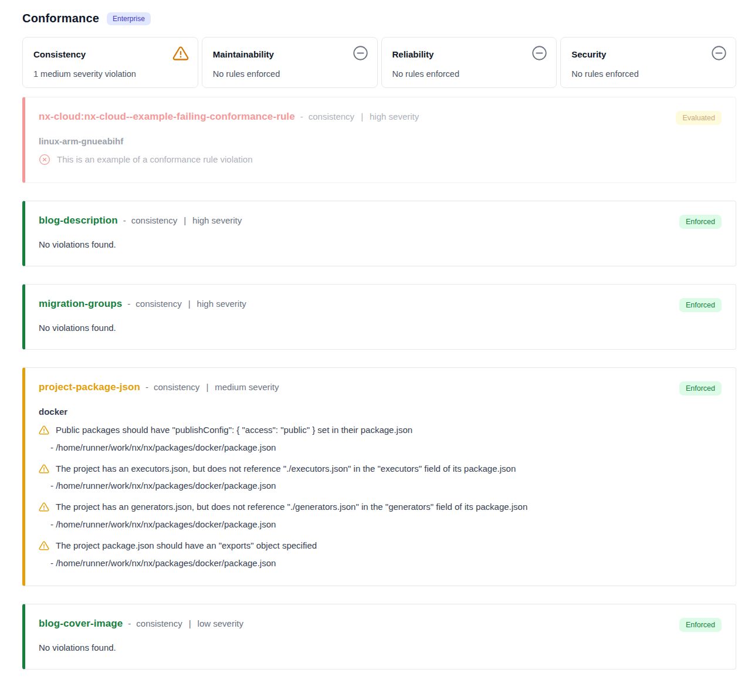 This screenshot has width=755, height=700. Describe the element at coordinates (60, 52) in the screenshot. I see `summary-card-title: Consistency` at that location.